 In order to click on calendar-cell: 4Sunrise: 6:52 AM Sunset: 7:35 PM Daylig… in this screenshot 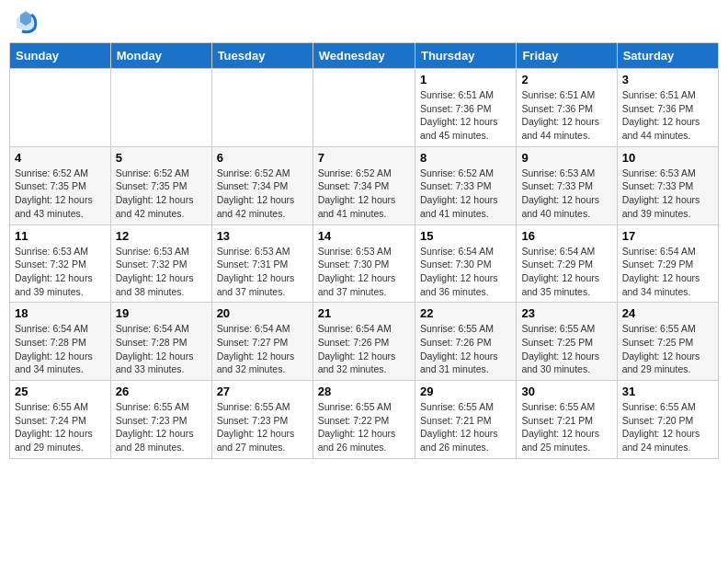, I will do `click(61, 186)`.